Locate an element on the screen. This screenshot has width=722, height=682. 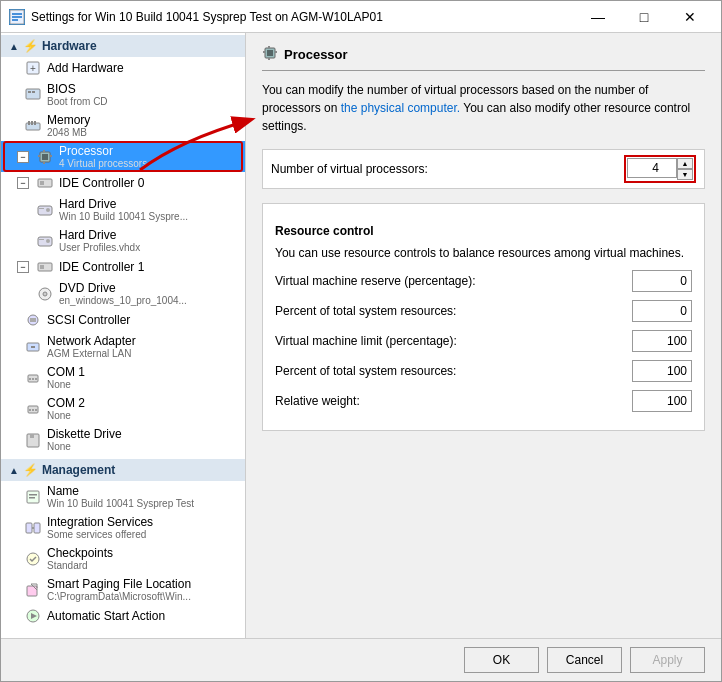
name-sub: Win 10 Build 10041 Sysprep Test is located at coordinates (120, 504).